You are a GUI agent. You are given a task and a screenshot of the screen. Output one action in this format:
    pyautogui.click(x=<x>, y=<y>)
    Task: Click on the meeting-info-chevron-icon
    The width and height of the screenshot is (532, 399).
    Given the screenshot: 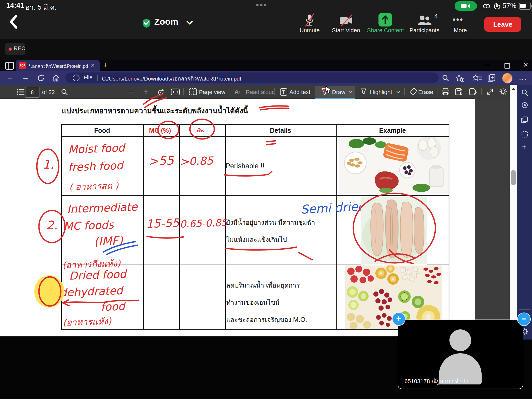 What is the action you would take?
    pyautogui.click(x=190, y=23)
    